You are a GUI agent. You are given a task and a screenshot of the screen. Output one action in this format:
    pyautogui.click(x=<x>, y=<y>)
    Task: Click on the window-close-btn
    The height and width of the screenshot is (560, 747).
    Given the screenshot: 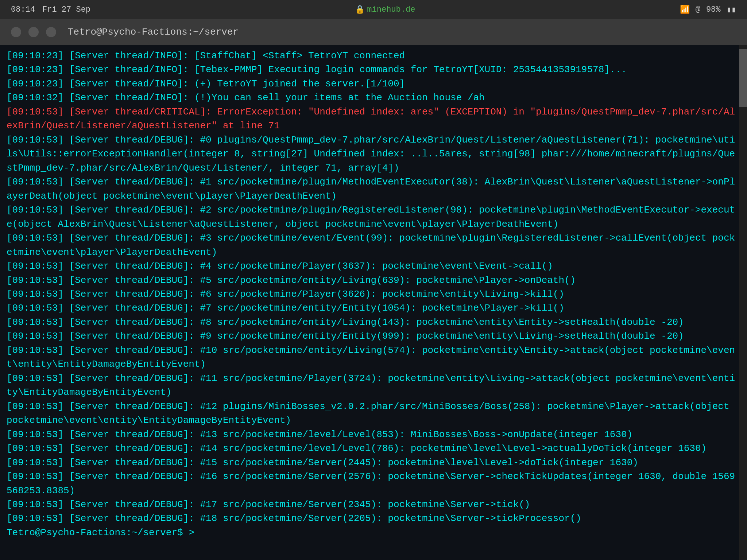 What is the action you would take?
    pyautogui.click(x=16, y=32)
    